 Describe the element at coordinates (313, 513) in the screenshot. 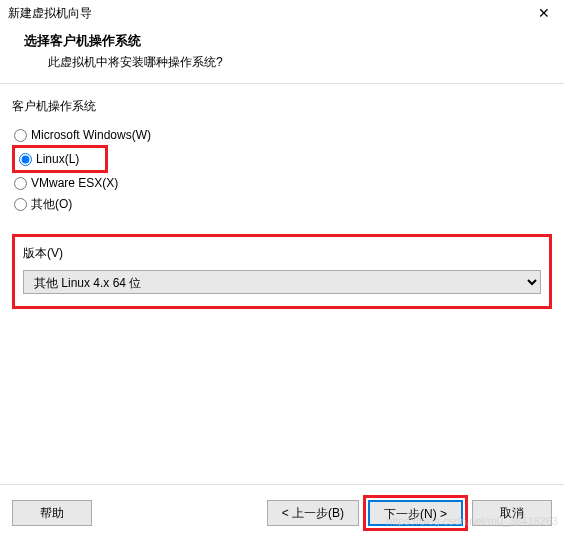

I see `back-button: < 上一步(B)` at that location.